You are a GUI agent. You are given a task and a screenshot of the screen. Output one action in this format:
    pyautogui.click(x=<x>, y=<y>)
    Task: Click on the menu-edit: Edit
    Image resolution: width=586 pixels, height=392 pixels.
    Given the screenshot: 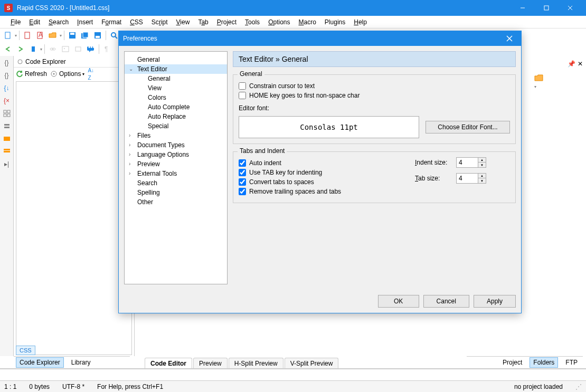 What is the action you would take?
    pyautogui.click(x=35, y=22)
    